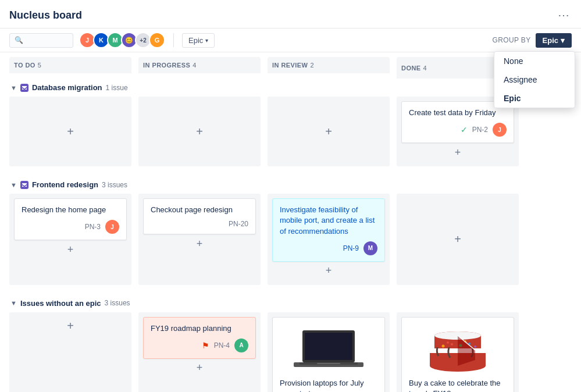 The height and width of the screenshot is (392, 581). I want to click on frontend-inprogress-cell: Checkout page redesign PN-20 +, so click(199, 240).